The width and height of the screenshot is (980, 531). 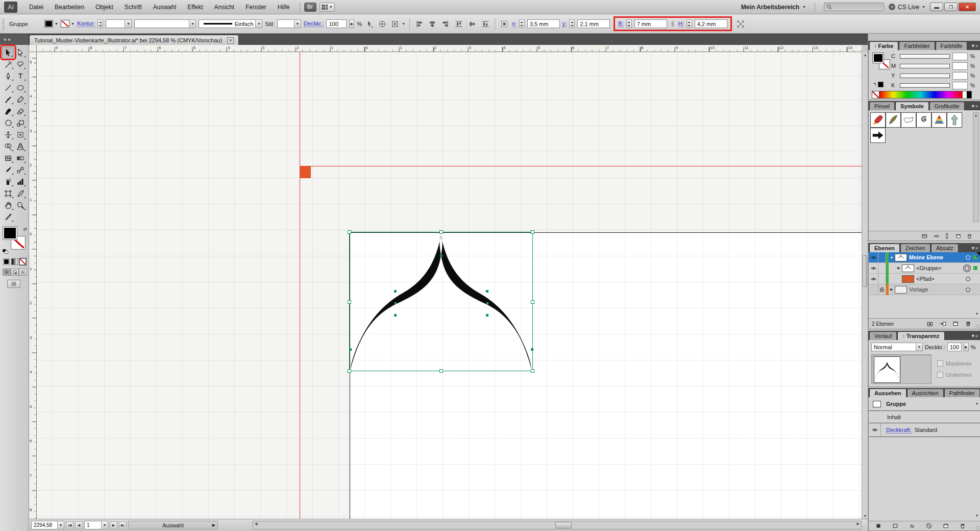 What do you see at coordinates (533, 302) in the screenshot?
I see `handle-middle-right` at bounding box center [533, 302].